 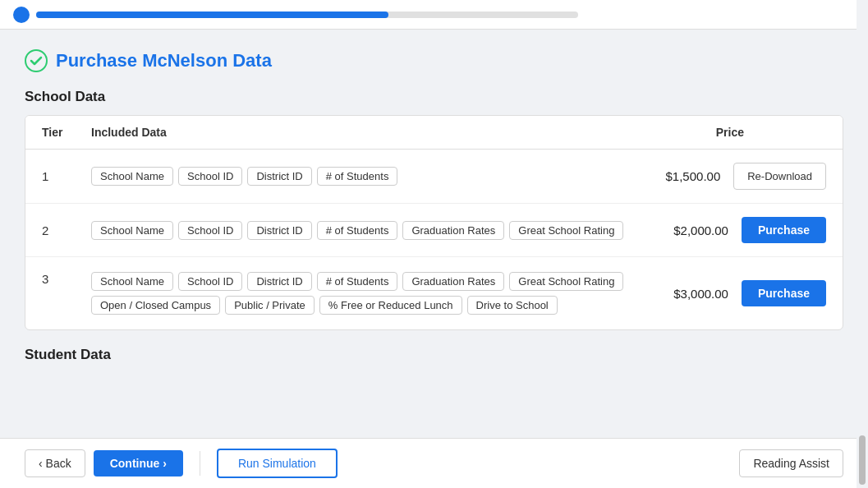 I want to click on tier2-price-action: $2,000.00 Purchase, so click(x=728, y=230).